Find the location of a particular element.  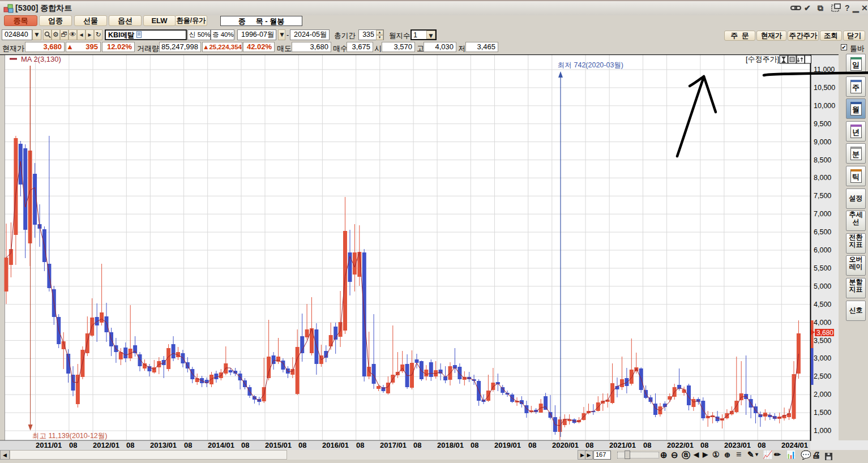

svg-text: 2023/01 is located at coordinates (737, 445).